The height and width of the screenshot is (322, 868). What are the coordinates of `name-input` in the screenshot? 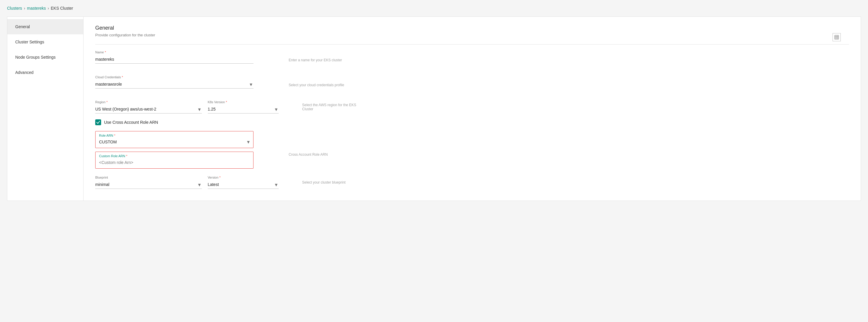 It's located at (175, 59).